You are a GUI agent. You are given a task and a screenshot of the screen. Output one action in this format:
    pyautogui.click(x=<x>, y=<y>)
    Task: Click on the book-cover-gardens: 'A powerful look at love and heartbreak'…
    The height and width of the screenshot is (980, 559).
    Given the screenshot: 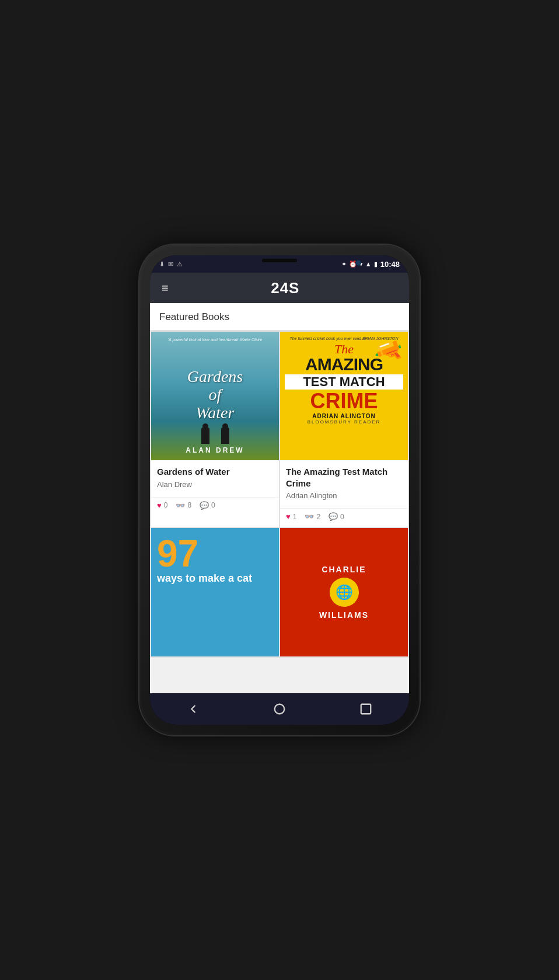 What is the action you would take?
    pyautogui.click(x=215, y=396)
    